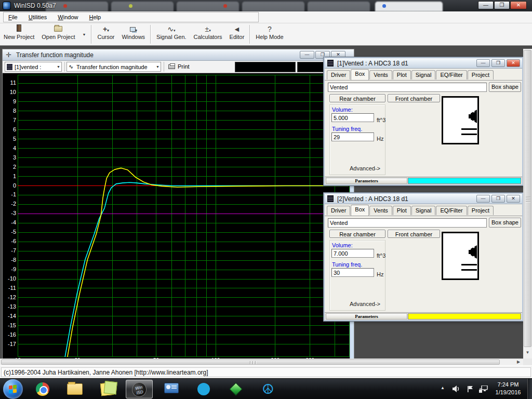 The height and width of the screenshot is (399, 532). What do you see at coordinates (508, 389) in the screenshot?
I see `clock: 7:24 PM 1/19/2016` at bounding box center [508, 389].